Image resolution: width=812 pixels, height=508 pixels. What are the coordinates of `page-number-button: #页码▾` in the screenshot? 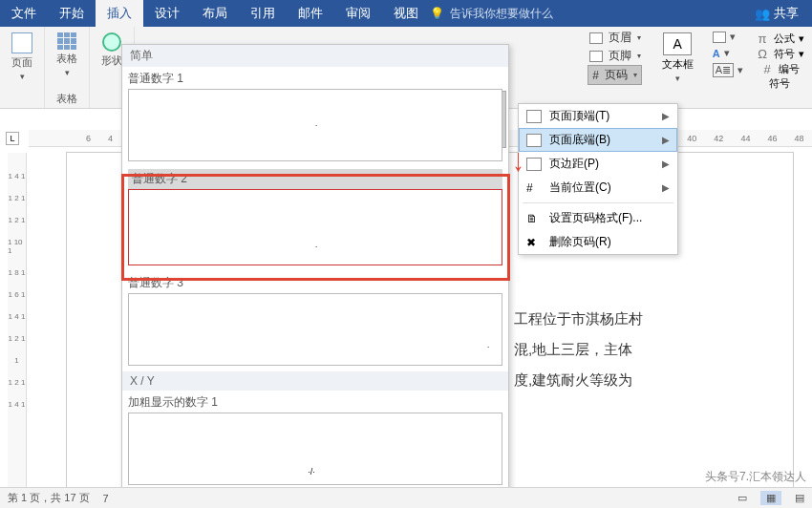 It's located at (615, 74).